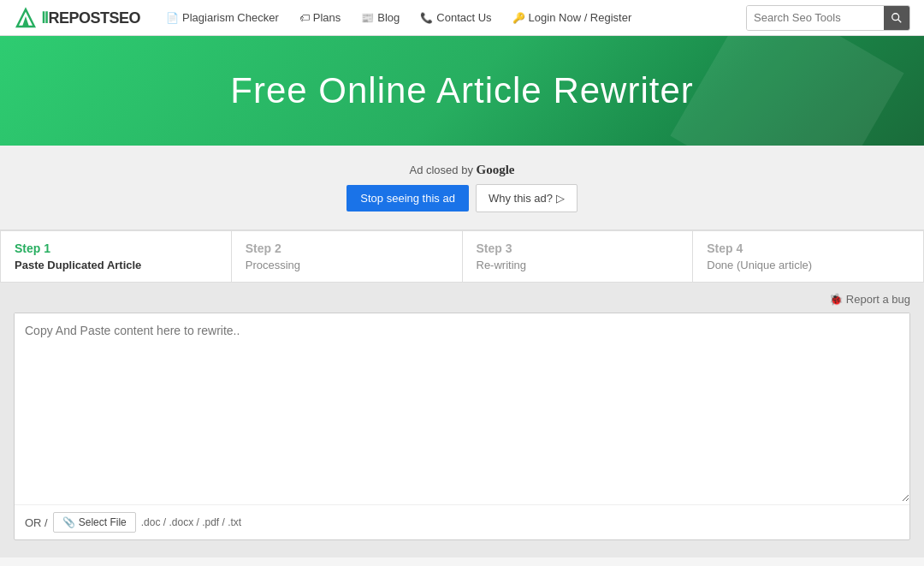 This screenshot has width=924, height=566. What do you see at coordinates (808, 248) in the screenshot?
I see `step-4-label: Step 4` at bounding box center [808, 248].